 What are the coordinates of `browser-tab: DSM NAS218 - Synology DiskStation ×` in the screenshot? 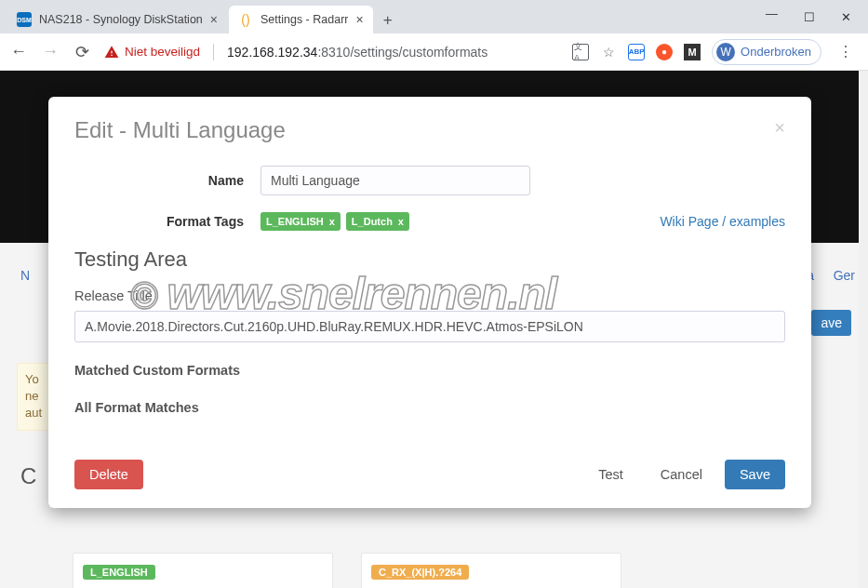 It's located at (117, 20).